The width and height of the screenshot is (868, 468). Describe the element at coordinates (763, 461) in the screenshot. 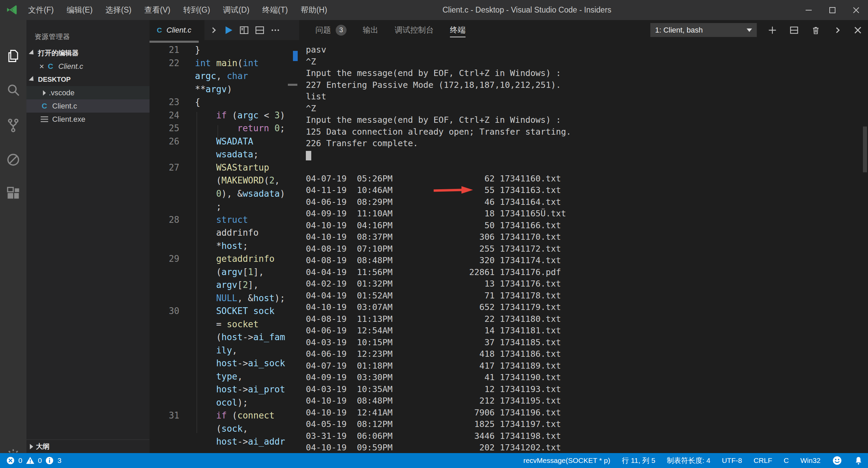

I see `eol-sequence: CRLF` at that location.